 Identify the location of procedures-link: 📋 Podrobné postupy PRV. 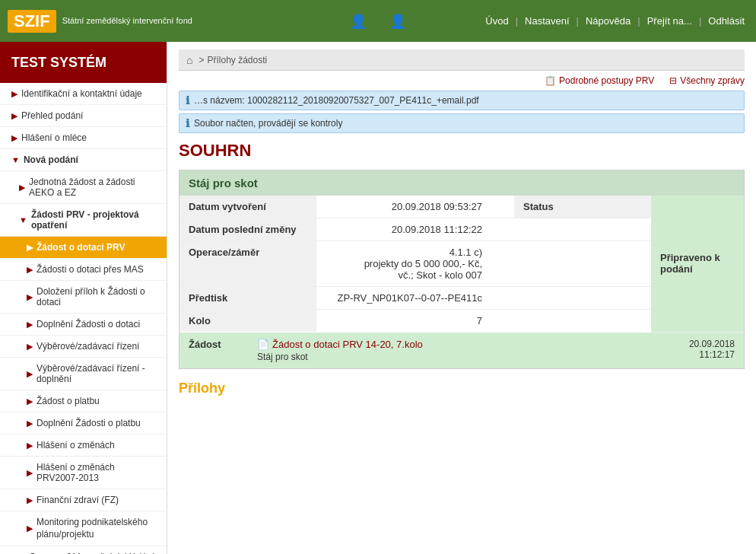
(599, 81).